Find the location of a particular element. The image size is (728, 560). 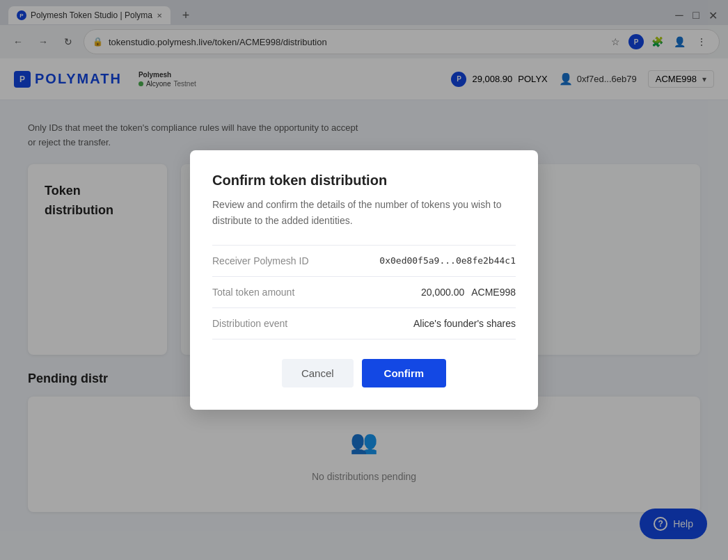

token-amount-symbol: ACME998 is located at coordinates (493, 292).